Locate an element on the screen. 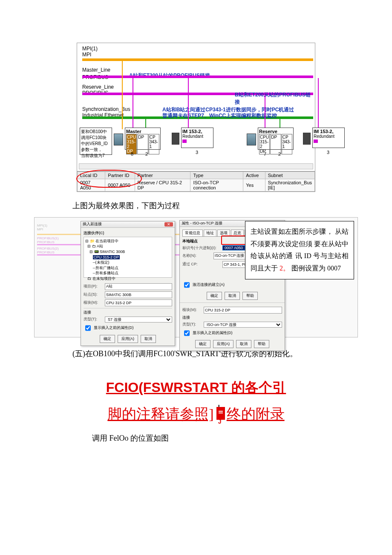 The width and height of the screenshot is (392, 555). dlg1-select-label: 连接伙伴(C) is located at coordinates (128, 233).